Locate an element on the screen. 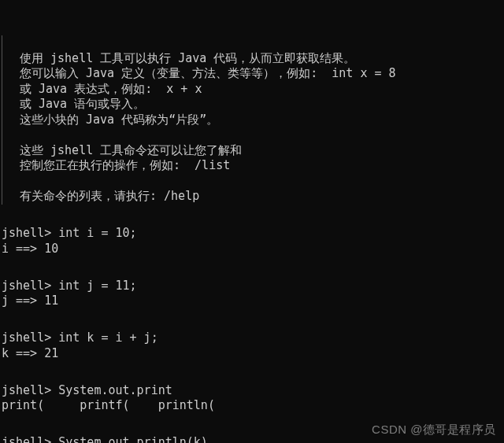  output: k ==> 21 is located at coordinates (30, 353).